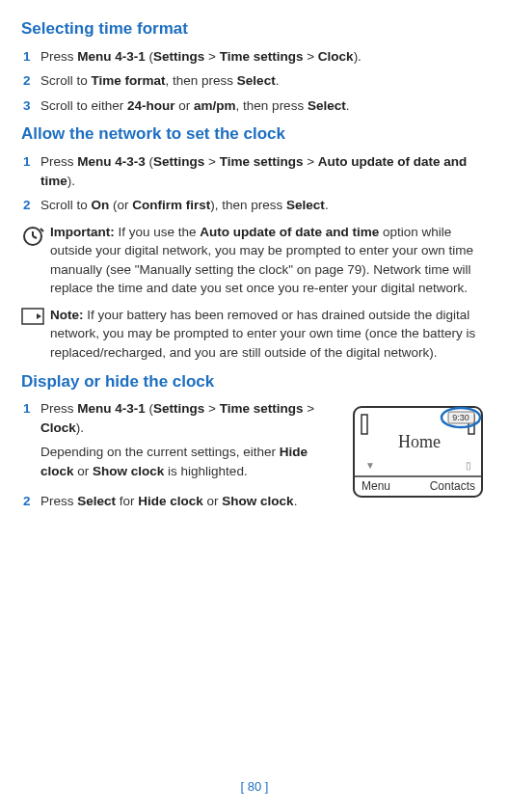 Image resolution: width=509 pixels, height=812 pixels. I want to click on step-item: 2 Scroll to Time format, then press Sele…, so click(254, 81).